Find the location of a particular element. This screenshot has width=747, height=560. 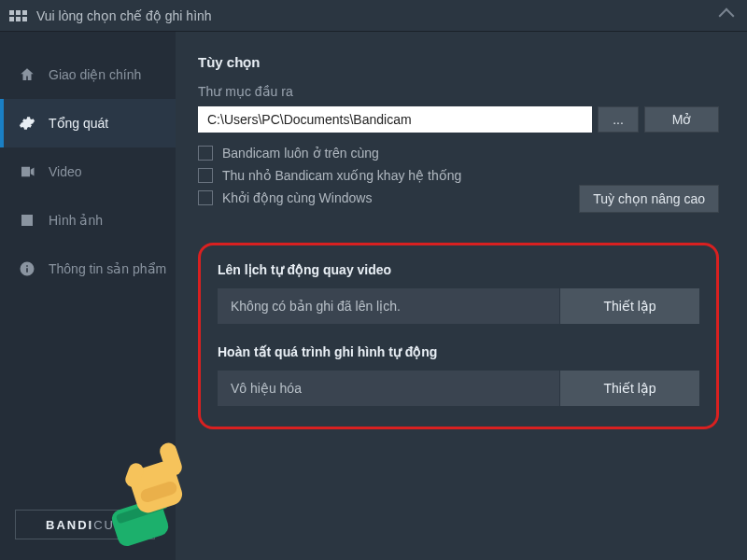

sidebar-item-about: Thông tin sản phẩm is located at coordinates (88, 269).